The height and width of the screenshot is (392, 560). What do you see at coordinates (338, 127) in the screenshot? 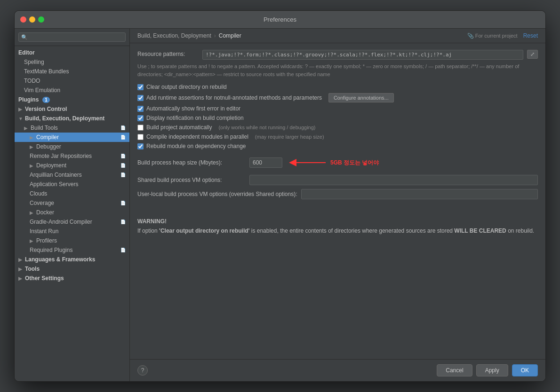
I see `checkbox-build-project: Build project automatically (only works …` at bounding box center [338, 127].